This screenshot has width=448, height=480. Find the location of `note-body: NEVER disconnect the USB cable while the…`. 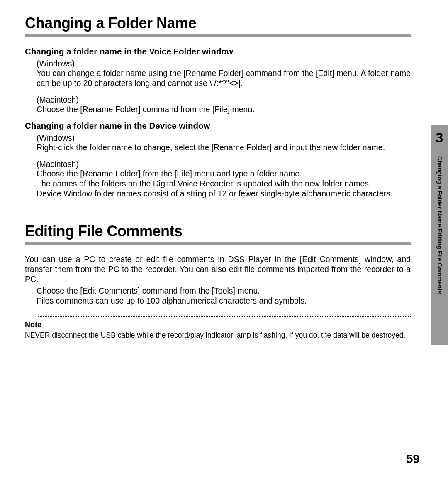

note-body: NEVER disconnect the USB cable while the… is located at coordinates (218, 336).